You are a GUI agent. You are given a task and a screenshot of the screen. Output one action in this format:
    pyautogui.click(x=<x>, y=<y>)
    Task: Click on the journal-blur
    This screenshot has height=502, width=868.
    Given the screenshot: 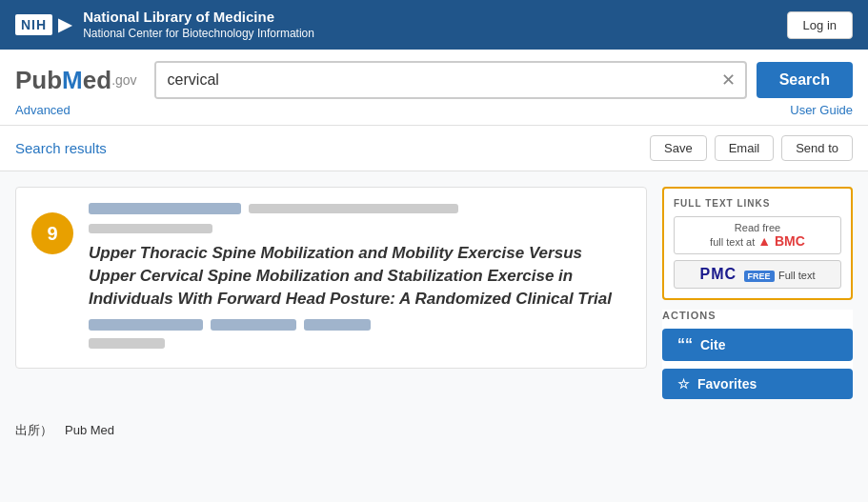 What is the action you would take?
    pyautogui.click(x=127, y=343)
    